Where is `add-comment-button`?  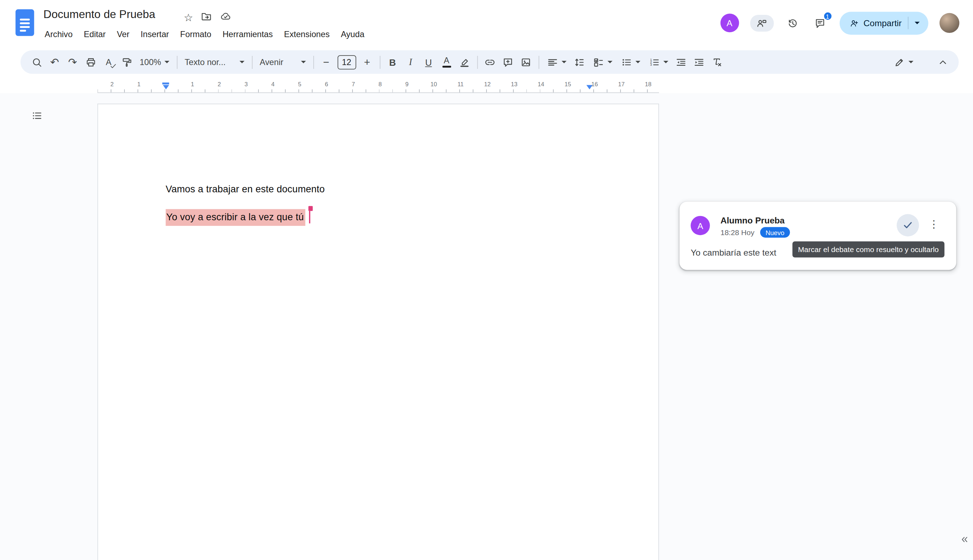
add-comment-button is located at coordinates (508, 62).